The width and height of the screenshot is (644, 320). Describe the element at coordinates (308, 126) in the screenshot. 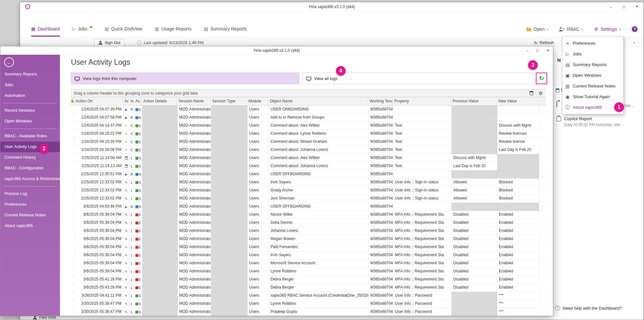

I see `table-row: 1/24/2025 04:14:37 PM✳CSMOD Administrato…` at that location.